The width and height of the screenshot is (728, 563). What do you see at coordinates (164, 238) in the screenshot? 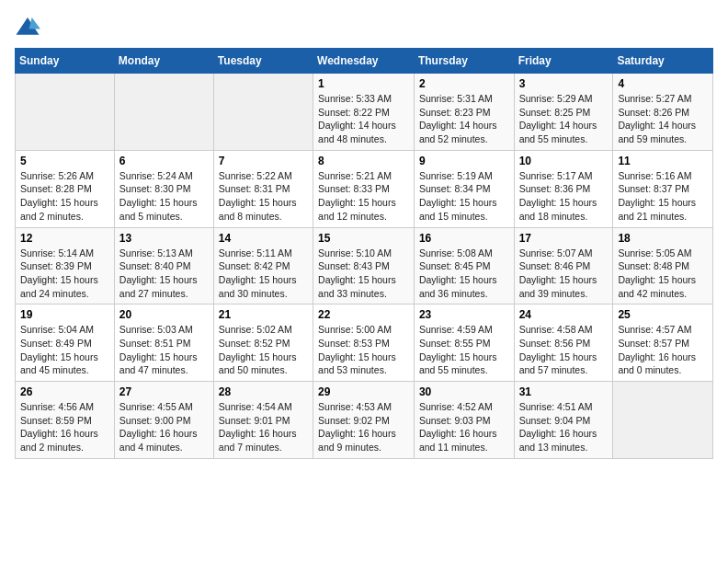
I see `day-number: 13` at bounding box center [164, 238].